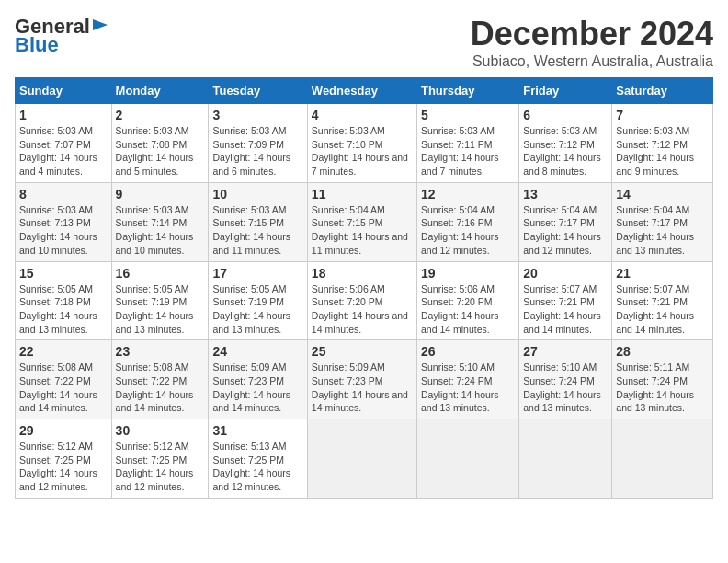 Image resolution: width=728 pixels, height=563 pixels. Describe the element at coordinates (362, 115) in the screenshot. I see `day-number: 4` at that location.